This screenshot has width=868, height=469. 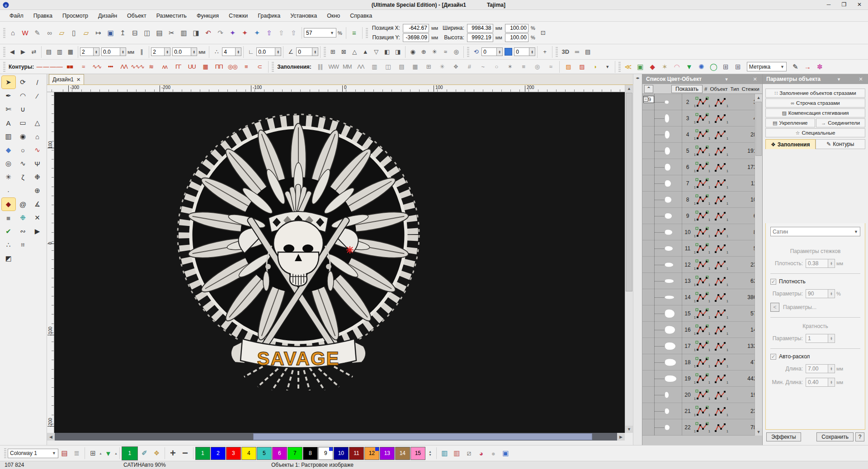 I want to click on spool-icon: ▣, so click(x=505, y=453).